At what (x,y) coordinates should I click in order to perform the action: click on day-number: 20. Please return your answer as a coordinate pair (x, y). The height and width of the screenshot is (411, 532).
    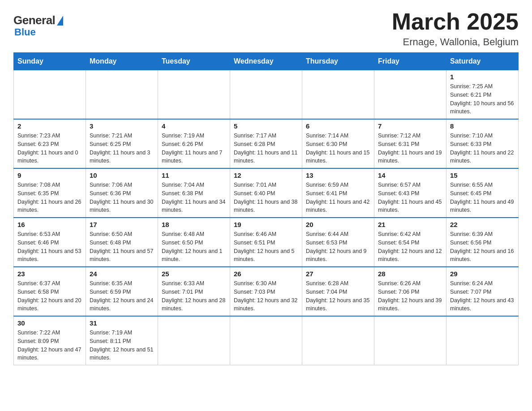
    Looking at the image, I should click on (338, 225).